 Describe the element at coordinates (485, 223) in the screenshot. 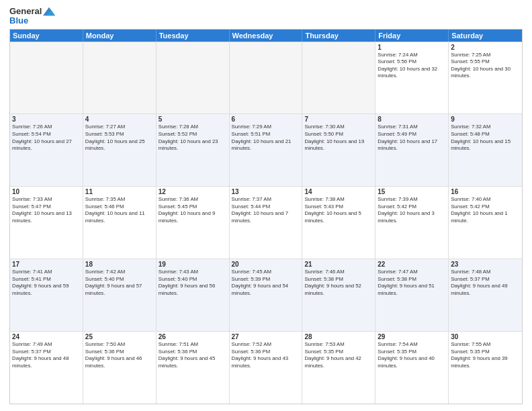

I see `cal-cell: 16Sunrise: 7:40 AMSunset: 5:42 PMDayligh…` at that location.